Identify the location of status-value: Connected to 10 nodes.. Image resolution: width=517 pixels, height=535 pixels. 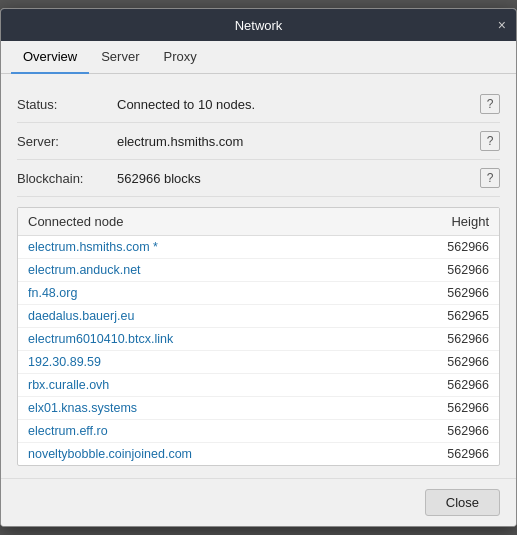
(298, 104).